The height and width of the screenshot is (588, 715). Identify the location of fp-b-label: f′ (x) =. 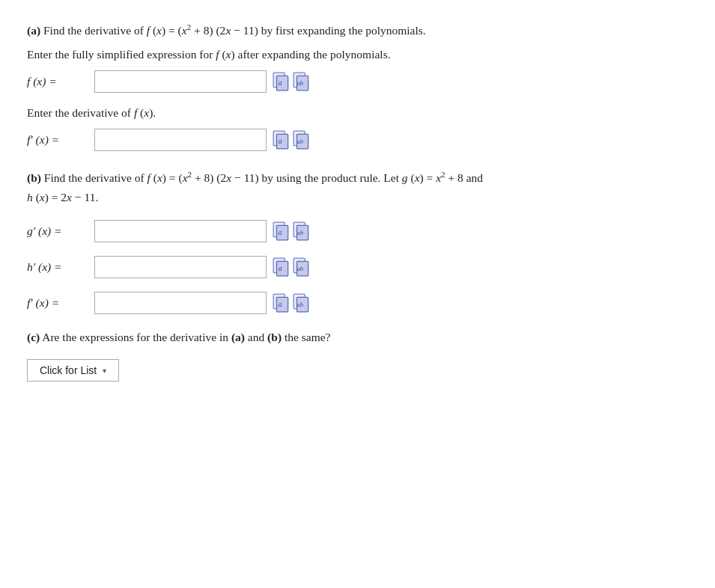
(61, 303).